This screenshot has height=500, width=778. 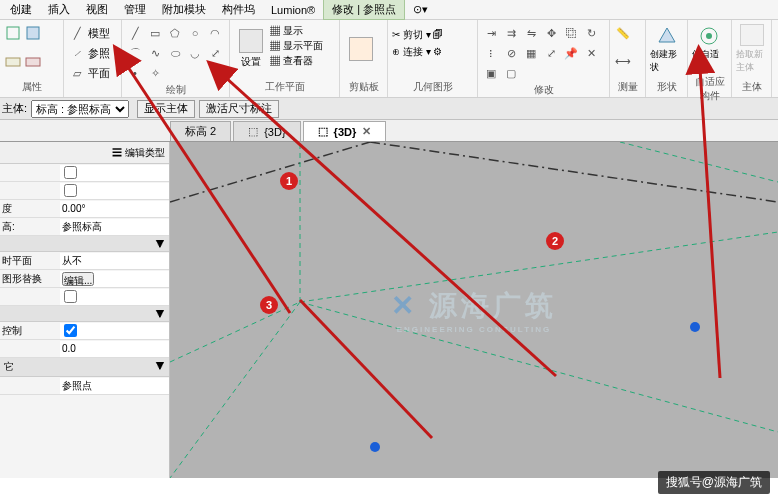 What do you see at coordinates (389, 131) in the screenshot?
I see `view-tabs: 标高 2⬚{3D}⬚{3D}✕` at bounding box center [389, 131].